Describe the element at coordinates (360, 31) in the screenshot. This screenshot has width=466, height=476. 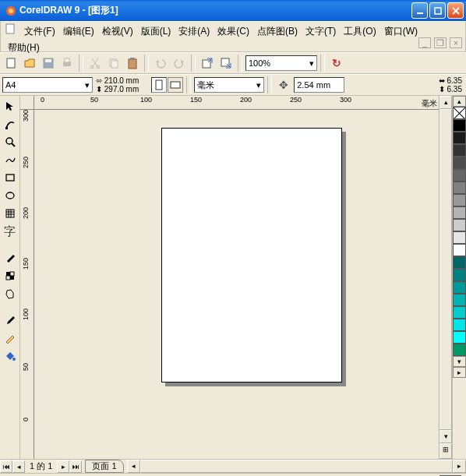
I see `menu-tools: 工具(O)` at that location.